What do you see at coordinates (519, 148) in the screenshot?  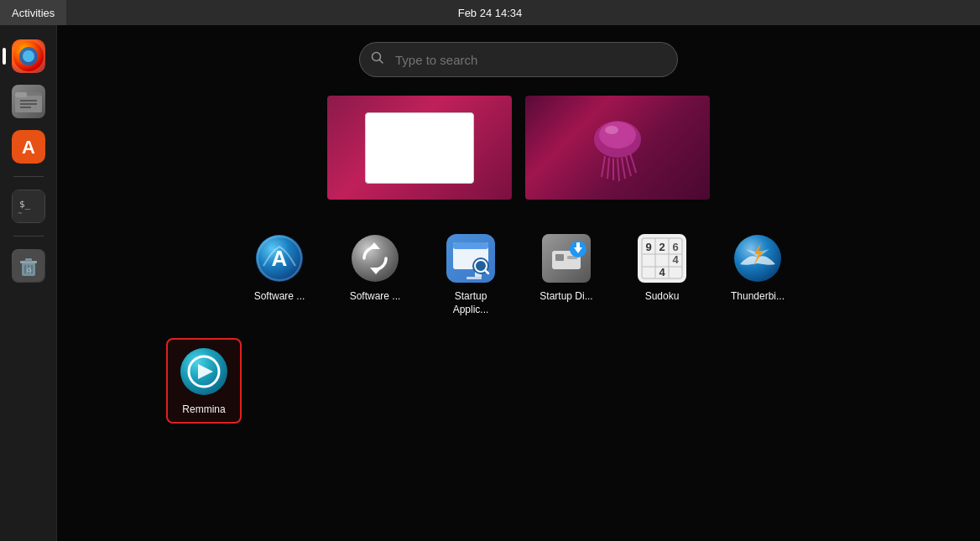 I see `window-previews` at bounding box center [519, 148].